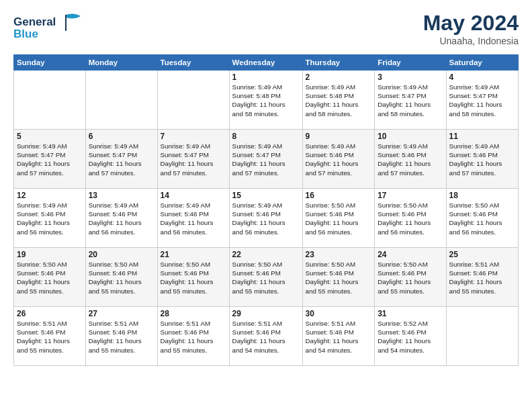  I want to click on weekday-saturday: Saturday, so click(482, 63).